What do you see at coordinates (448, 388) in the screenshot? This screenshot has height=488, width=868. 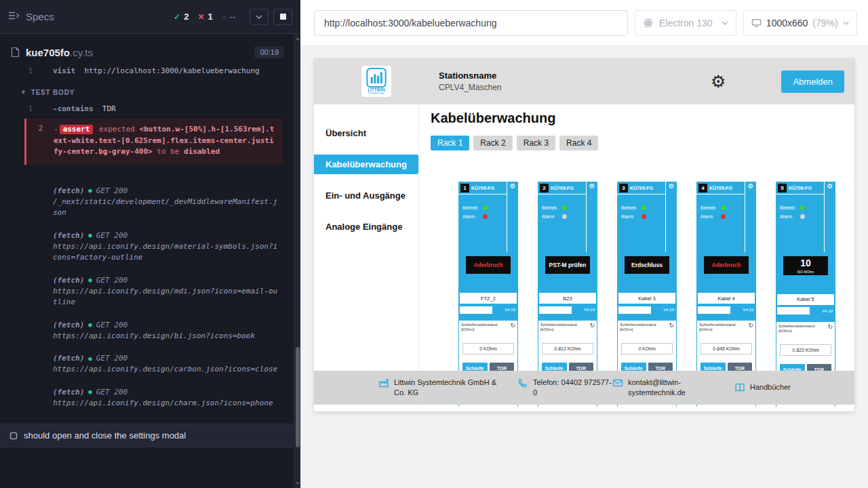 I see `footer-company: Littwin Systemtechnik GmbH & Co. KG` at bounding box center [448, 388].